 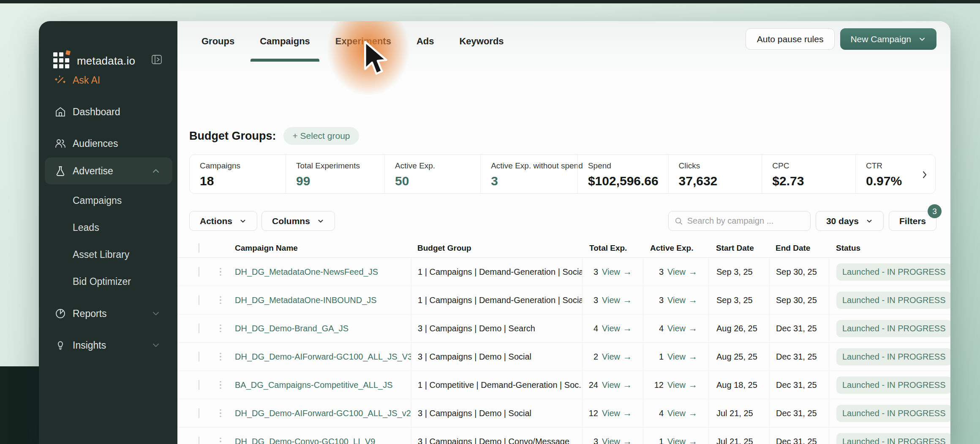 I want to click on new-campaign-button: New Campaign, so click(x=888, y=39).